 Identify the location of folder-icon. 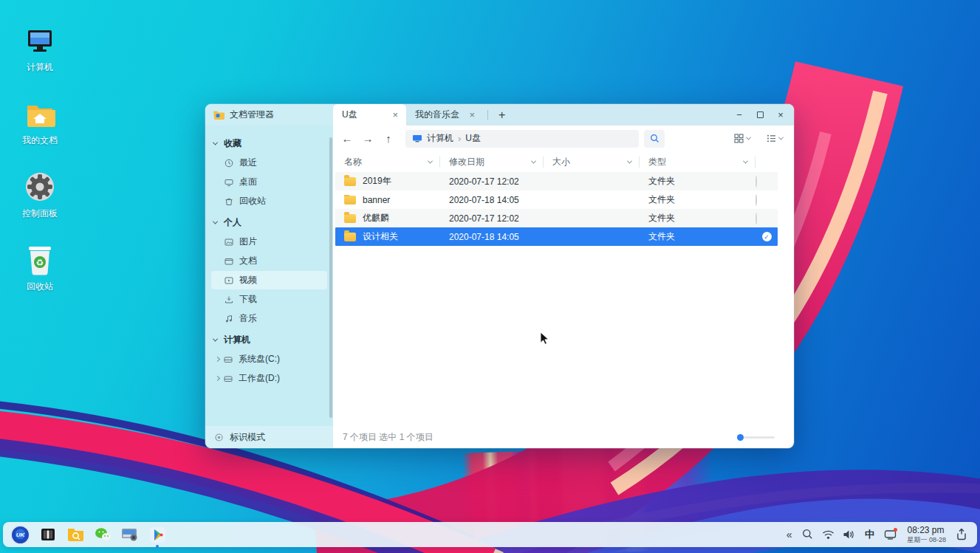
(350, 200).